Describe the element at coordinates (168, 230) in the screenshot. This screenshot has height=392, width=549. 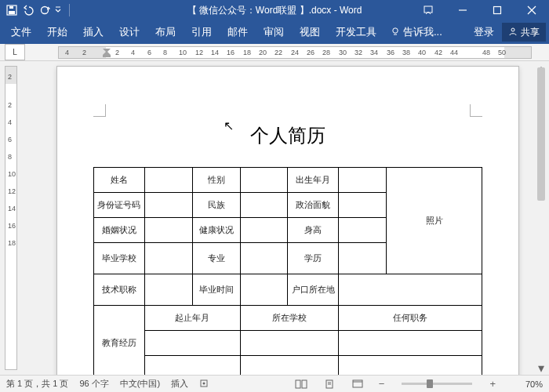
I see `cell-marital-value` at that location.